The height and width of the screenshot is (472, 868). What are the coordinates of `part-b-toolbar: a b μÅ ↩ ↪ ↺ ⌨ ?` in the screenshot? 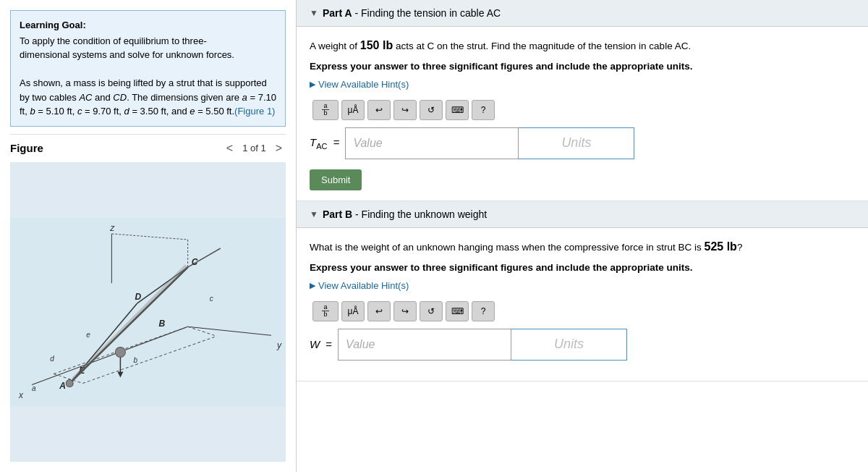 It's located at (582, 311).